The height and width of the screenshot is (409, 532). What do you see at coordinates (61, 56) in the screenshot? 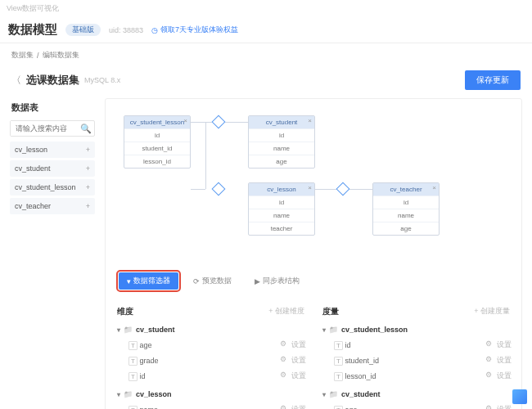
I see `crumb-current: 编辑数据集` at bounding box center [61, 56].